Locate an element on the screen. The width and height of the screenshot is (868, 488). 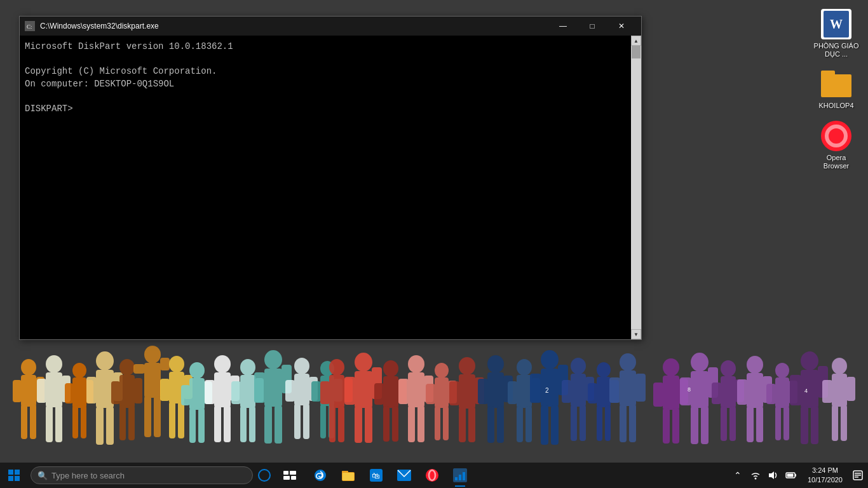
scrollbar-thumb is located at coordinates (636, 52).